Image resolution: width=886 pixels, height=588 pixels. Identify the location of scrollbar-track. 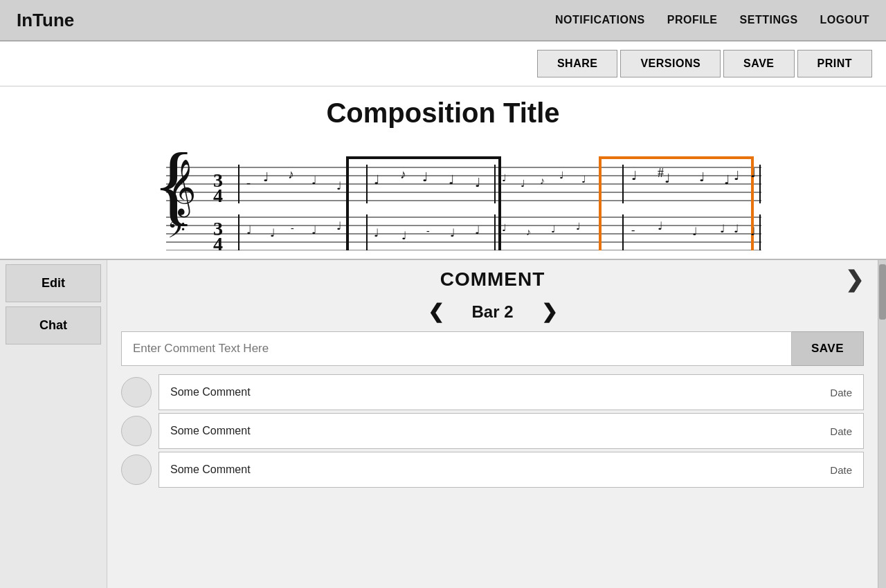
(882, 424).